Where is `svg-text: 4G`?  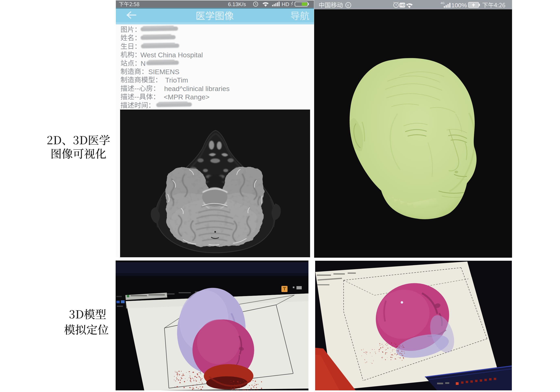
svg-text: 4G is located at coordinates (442, 3).